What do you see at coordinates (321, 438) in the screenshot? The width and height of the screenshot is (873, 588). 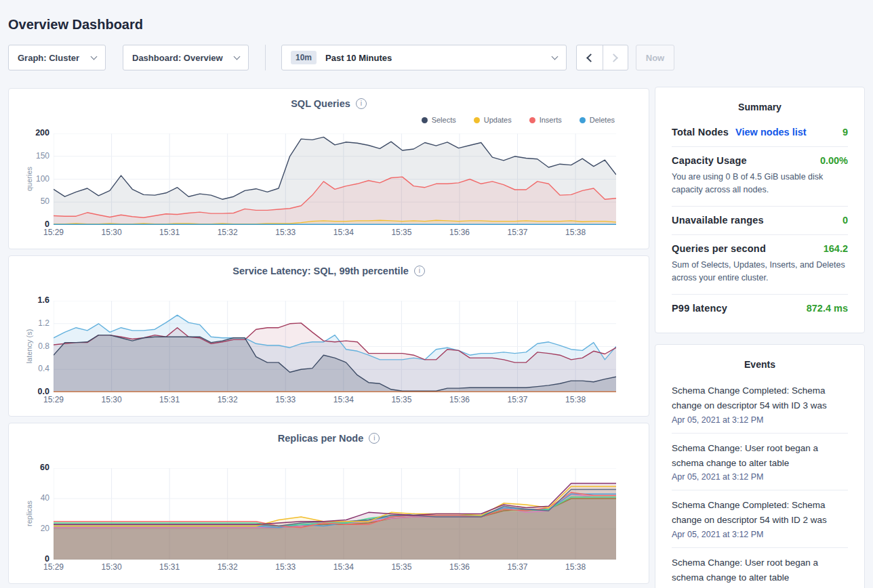 I see `chart-title: Replicas per Node` at bounding box center [321, 438].